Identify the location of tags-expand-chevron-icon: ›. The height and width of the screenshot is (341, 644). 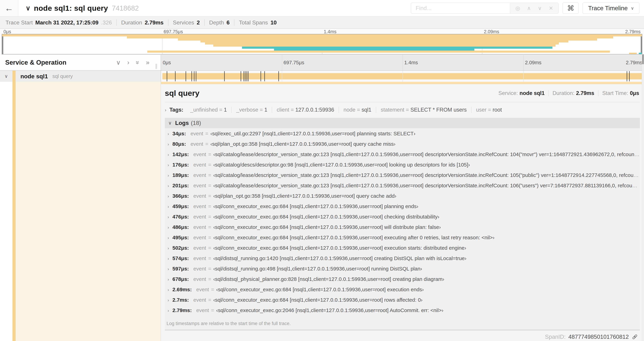
(166, 110).